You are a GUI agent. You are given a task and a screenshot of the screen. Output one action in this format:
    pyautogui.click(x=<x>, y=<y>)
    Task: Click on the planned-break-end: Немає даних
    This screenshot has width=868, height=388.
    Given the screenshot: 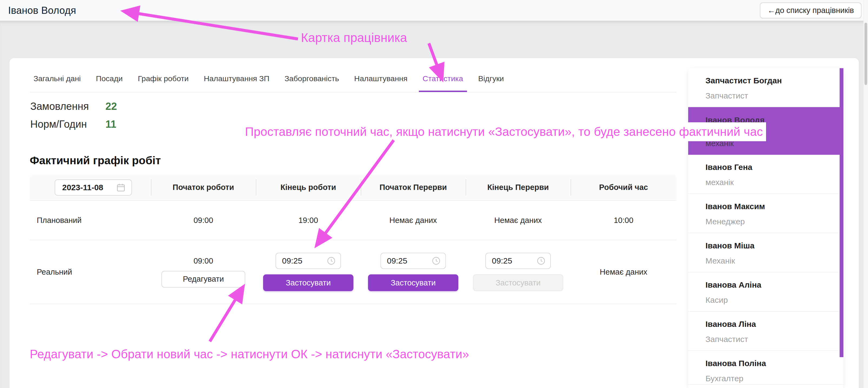 What is the action you would take?
    pyautogui.click(x=518, y=220)
    